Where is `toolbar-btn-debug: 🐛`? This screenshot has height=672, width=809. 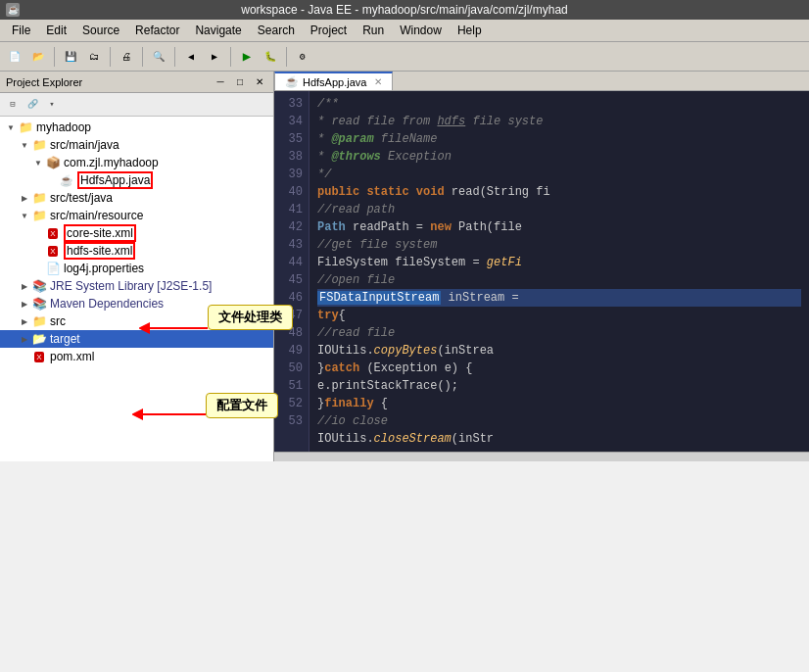
toolbar-btn-debug: 🐛 is located at coordinates (270, 57).